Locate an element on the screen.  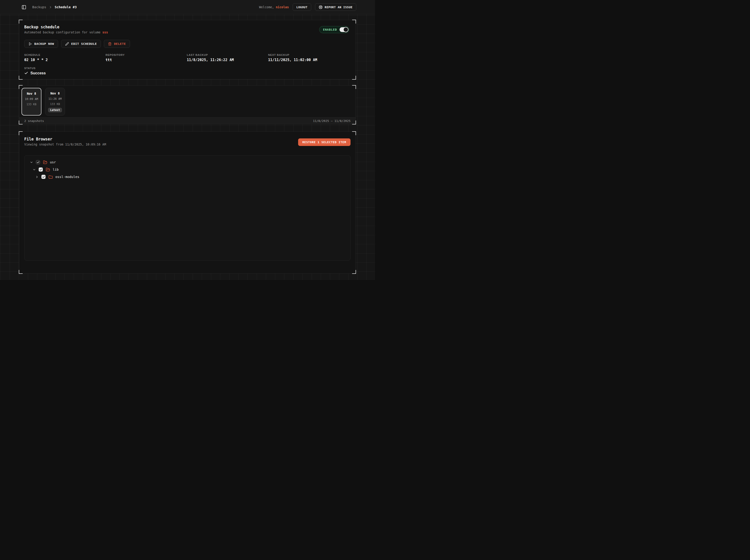
toggle-knob is located at coordinates (346, 30).